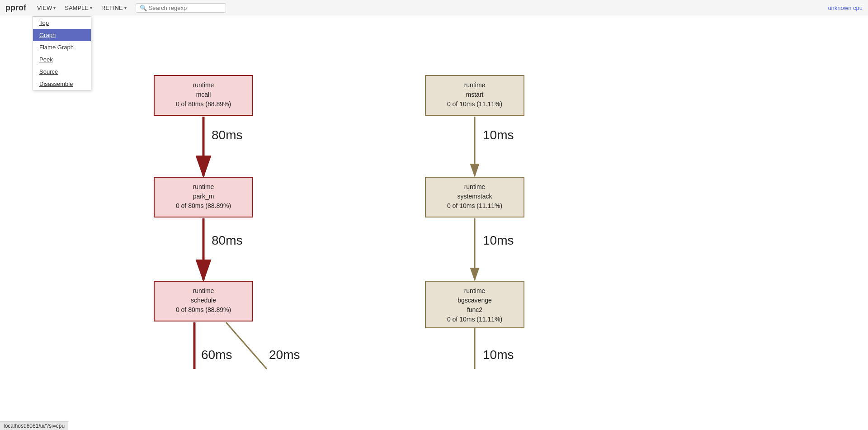 Image resolution: width=868 pixels, height=430 pixels. What do you see at coordinates (475, 196) in the screenshot?
I see `node-line2: systemstack` at bounding box center [475, 196].